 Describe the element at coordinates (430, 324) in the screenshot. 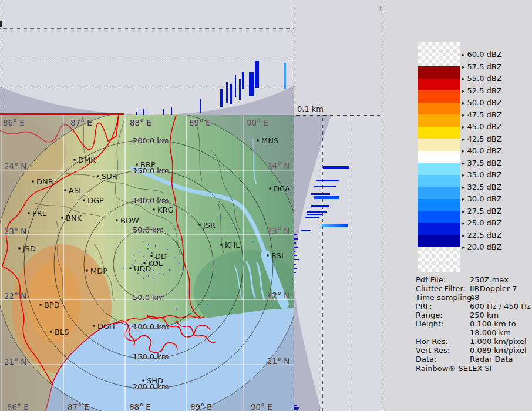

I see `metadata-label: Height:` at that location.